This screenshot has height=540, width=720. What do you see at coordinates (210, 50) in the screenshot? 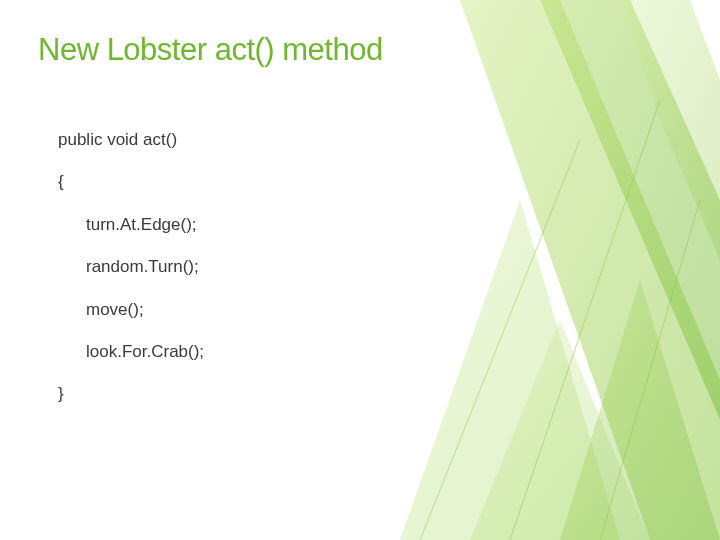
I see `slide-title: New Lobster act() method` at bounding box center [210, 50].